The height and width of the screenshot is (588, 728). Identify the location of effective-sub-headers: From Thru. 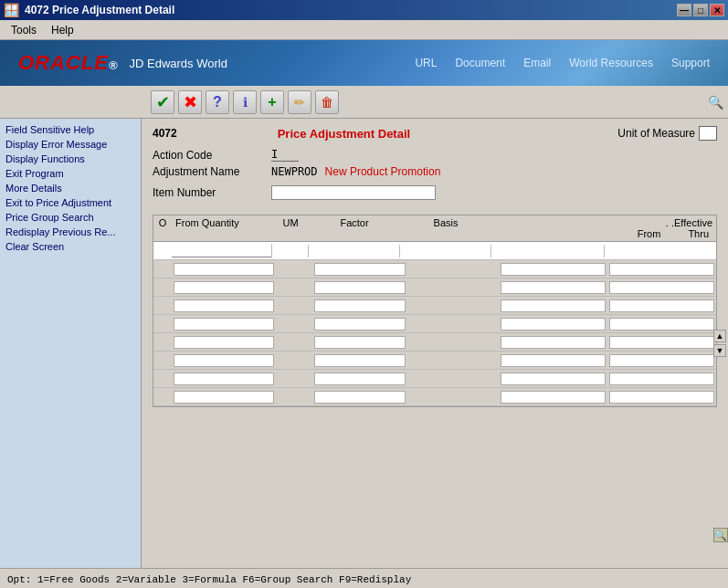
(602, 234).